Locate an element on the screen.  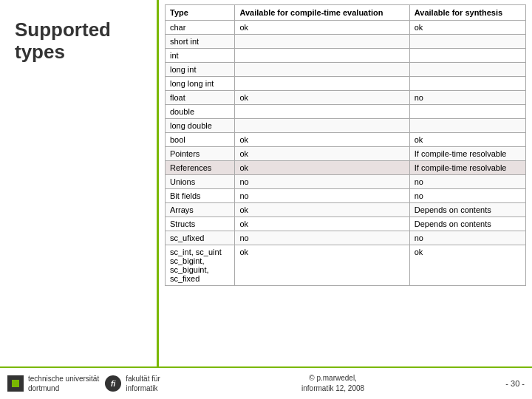
col-header-type: Type is located at coordinates (200, 13).